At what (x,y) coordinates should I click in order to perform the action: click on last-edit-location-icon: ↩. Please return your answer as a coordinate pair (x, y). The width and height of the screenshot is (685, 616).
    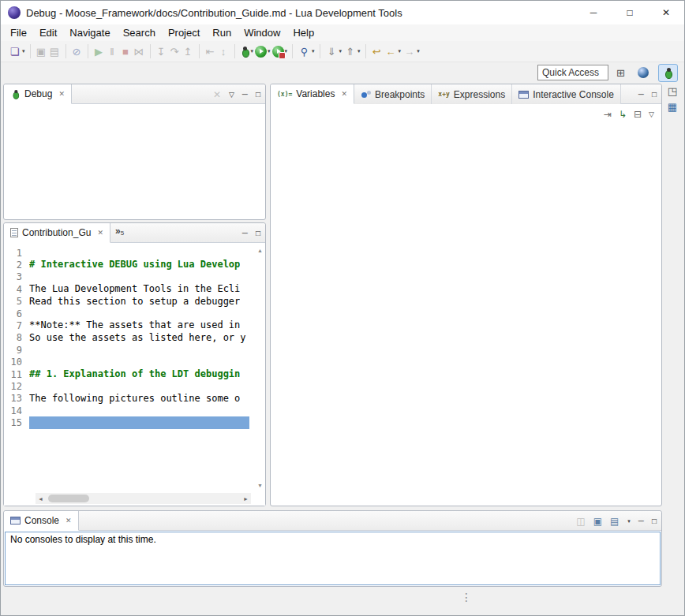
    Looking at the image, I should click on (377, 51).